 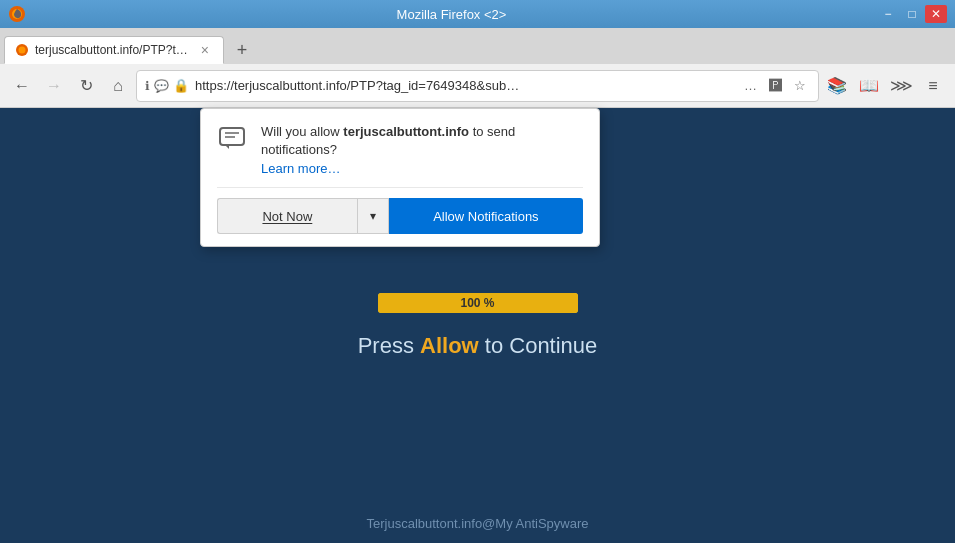 What do you see at coordinates (181, 86) in the screenshot?
I see `lock-icon: 🔒` at bounding box center [181, 86].